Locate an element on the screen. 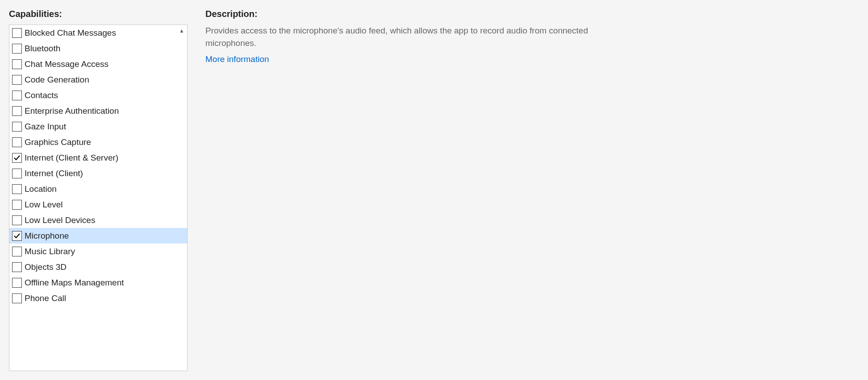 The image size is (868, 380). capability-label: Blocked Chat Messages is located at coordinates (71, 33).